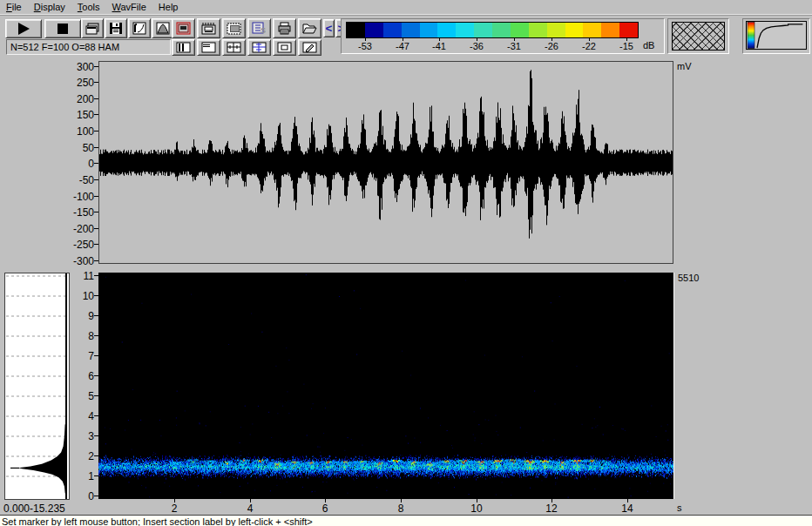 The width and height of the screenshot is (812, 526). Describe the element at coordinates (284, 28) in the screenshot. I see `print-button` at that location.